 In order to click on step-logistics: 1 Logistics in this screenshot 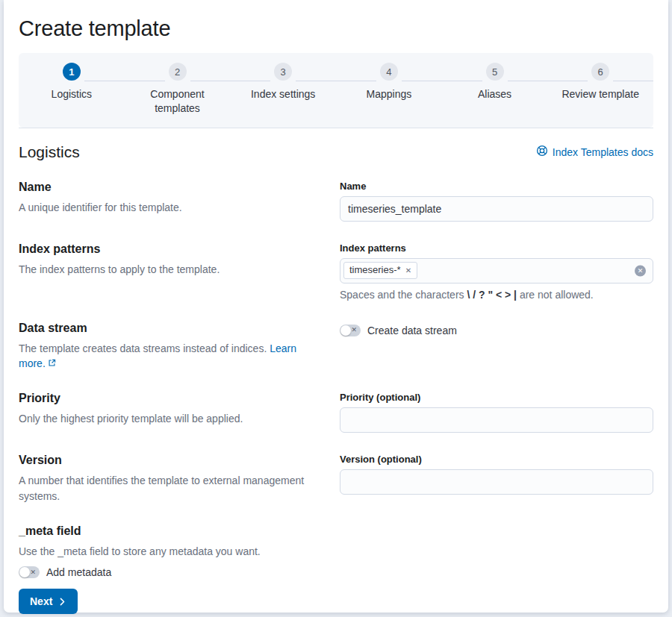, I will do `click(72, 90)`.